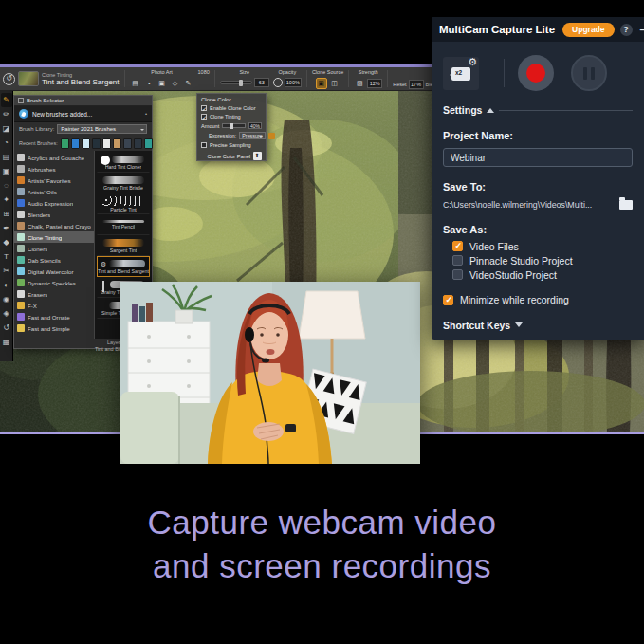 The height and width of the screenshot is (644, 644). What do you see at coordinates (54, 294) in the screenshot?
I see `category-erasers: Erasers` at bounding box center [54, 294].